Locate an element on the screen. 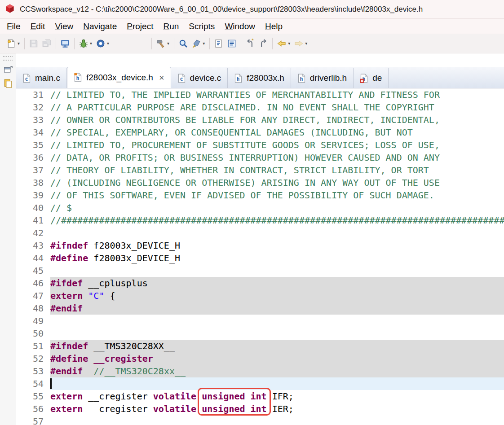 This screenshot has height=425, width=504. launch-dropdown-caret-icon: ▾ is located at coordinates (108, 43).